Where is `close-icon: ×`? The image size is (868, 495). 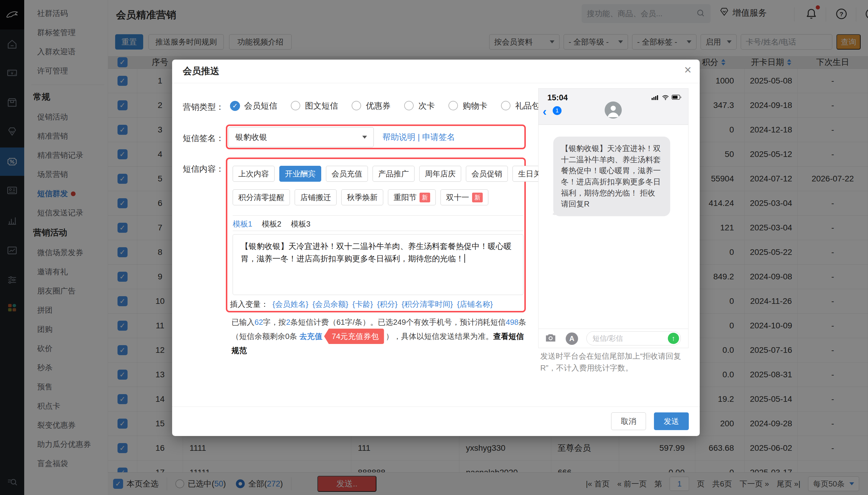
close-icon: × is located at coordinates (688, 70).